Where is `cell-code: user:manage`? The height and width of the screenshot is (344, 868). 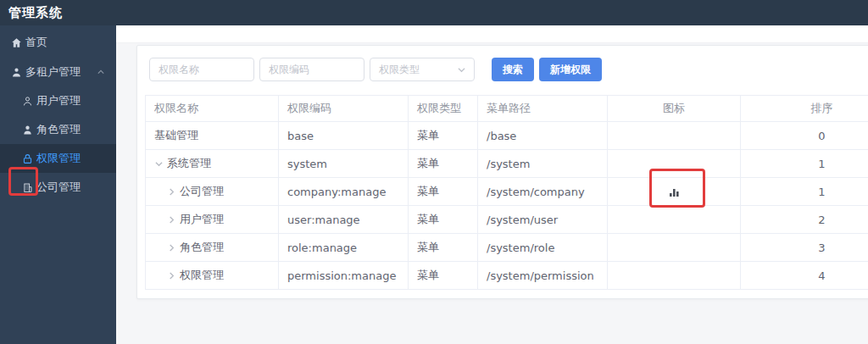 cell-code: user:manage is located at coordinates (344, 220).